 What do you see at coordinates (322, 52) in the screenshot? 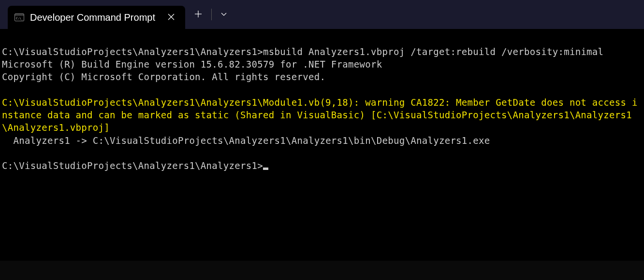
I see `command-line: C:\VisualStudioProjects\Analyzers1\Analy…` at bounding box center [322, 52].